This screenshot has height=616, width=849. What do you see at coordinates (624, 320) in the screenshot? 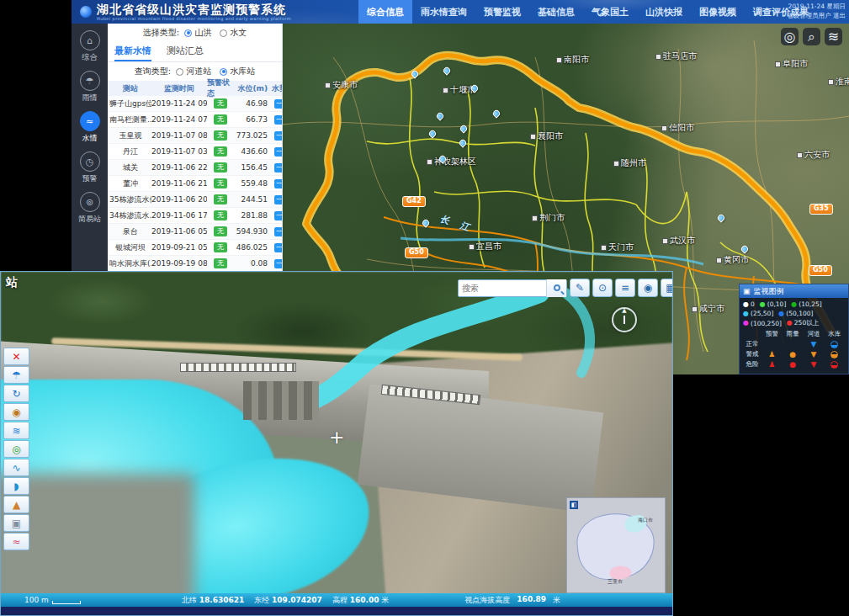
I see `compass` at bounding box center [624, 320].